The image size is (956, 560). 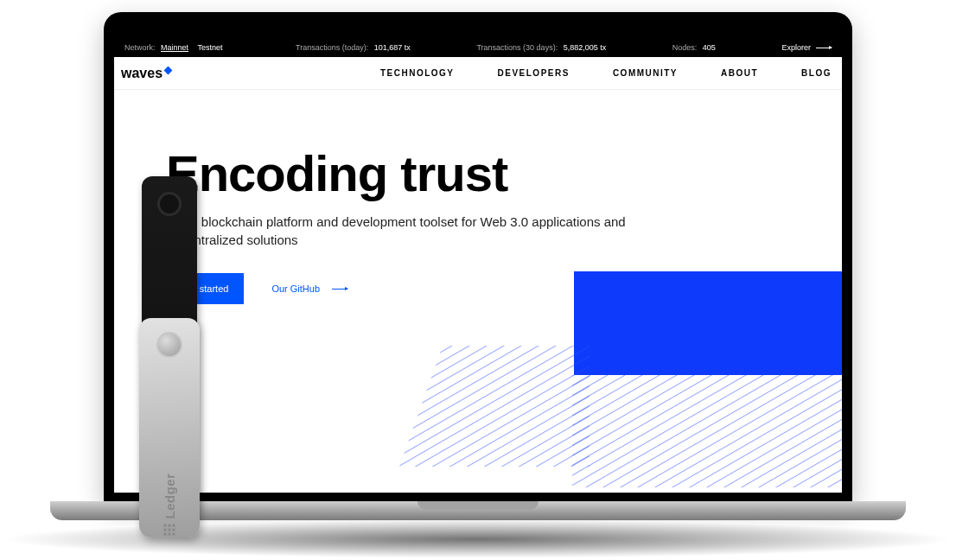 What do you see at coordinates (140, 48) in the screenshot?
I see `network-label: Network:` at bounding box center [140, 48].